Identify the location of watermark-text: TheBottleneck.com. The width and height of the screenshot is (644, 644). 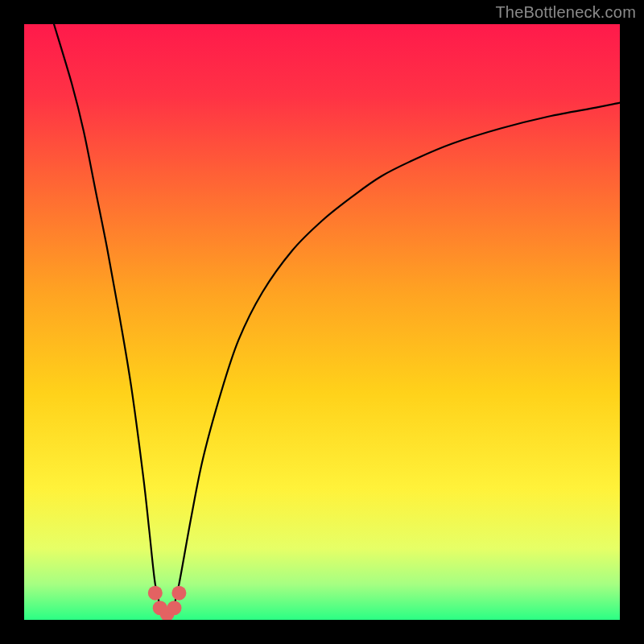
(565, 13).